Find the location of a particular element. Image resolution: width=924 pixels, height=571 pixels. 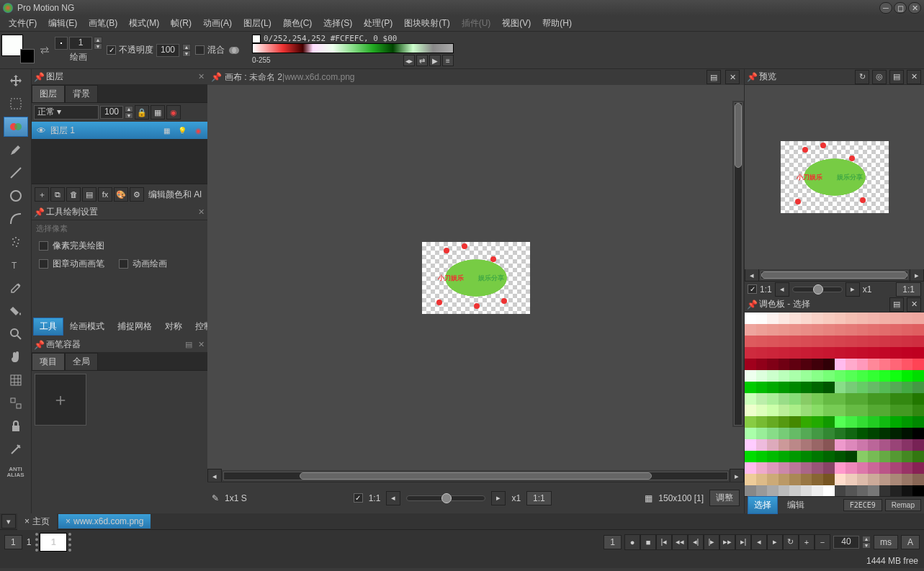

layer-checker-icon: ▦ is located at coordinates (158, 112).